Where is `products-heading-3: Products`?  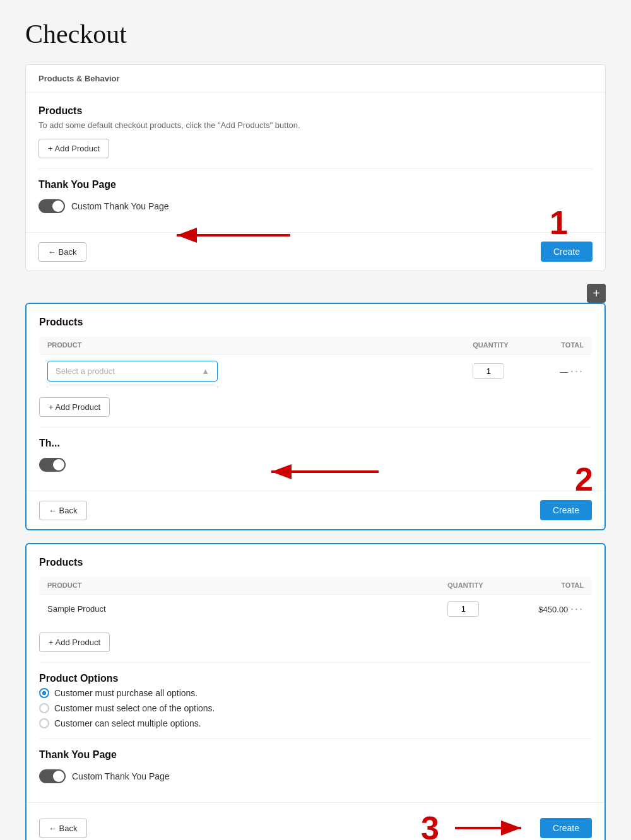
products-heading-3: Products is located at coordinates (316, 563).